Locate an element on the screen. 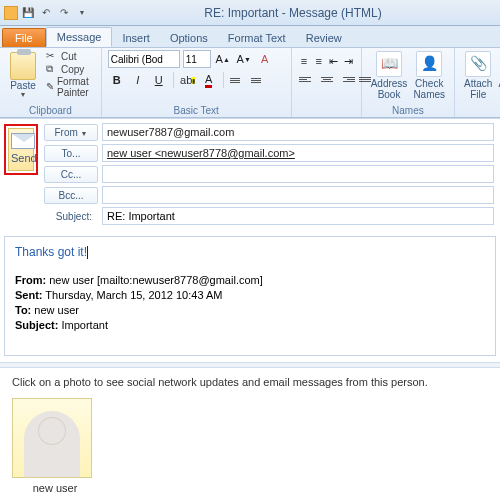 Image resolution: width=500 pixels, height=500 pixels. align-center-button is located at coordinates (327, 79).